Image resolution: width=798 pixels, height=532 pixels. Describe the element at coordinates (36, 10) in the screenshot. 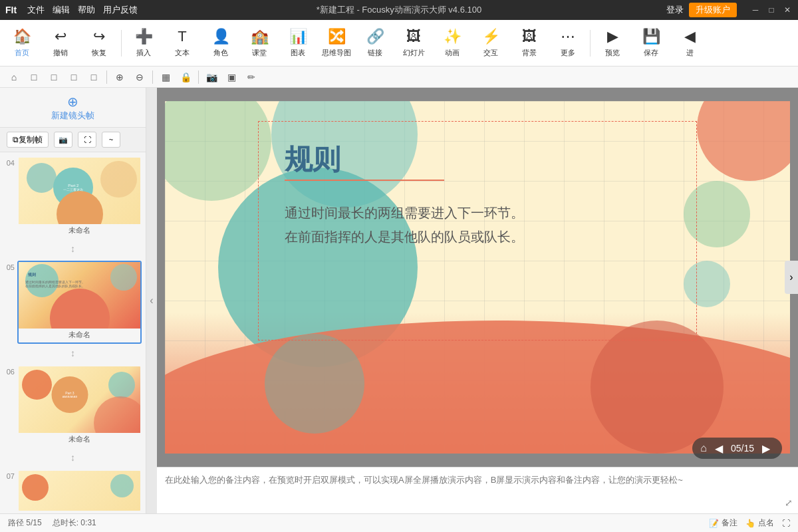

I see `menu-file: 文件` at that location.